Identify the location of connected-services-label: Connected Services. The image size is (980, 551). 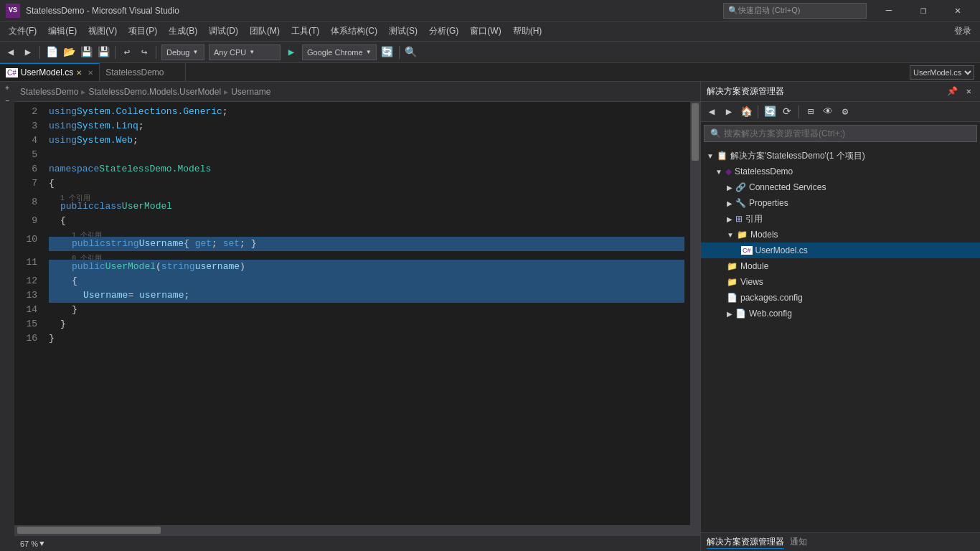
(788, 187).